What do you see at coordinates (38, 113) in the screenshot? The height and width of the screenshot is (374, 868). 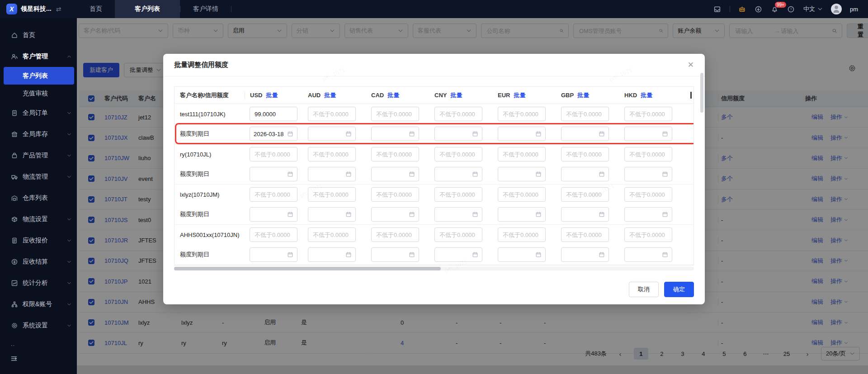 I see `sidebar-item-全局订单: 全局订单` at bounding box center [38, 113].